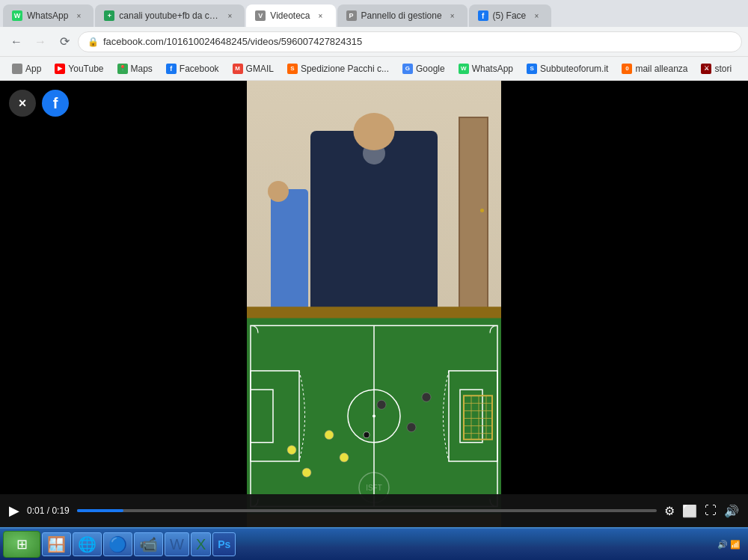 This screenshot has height=560, width=748. I want to click on theatre-mode-icon: ⬜, so click(690, 511).